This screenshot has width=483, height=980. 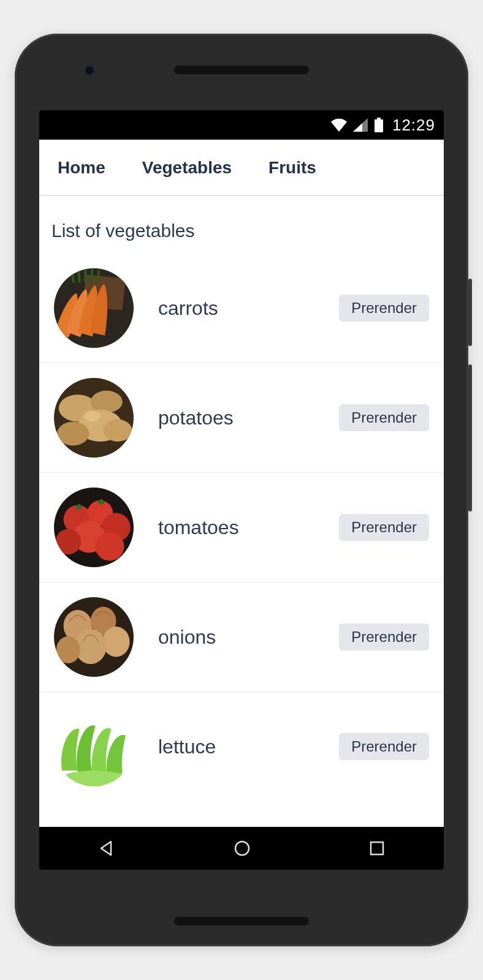 What do you see at coordinates (237, 418) in the screenshot?
I see `item-name: potatoes` at bounding box center [237, 418].